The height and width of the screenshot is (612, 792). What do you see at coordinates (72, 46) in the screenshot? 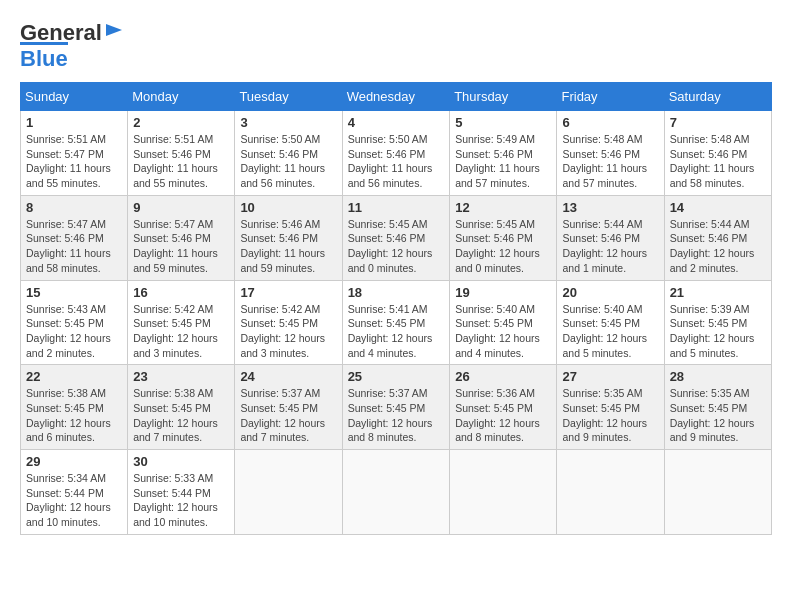
I see `logo: General Blue` at bounding box center [72, 46].